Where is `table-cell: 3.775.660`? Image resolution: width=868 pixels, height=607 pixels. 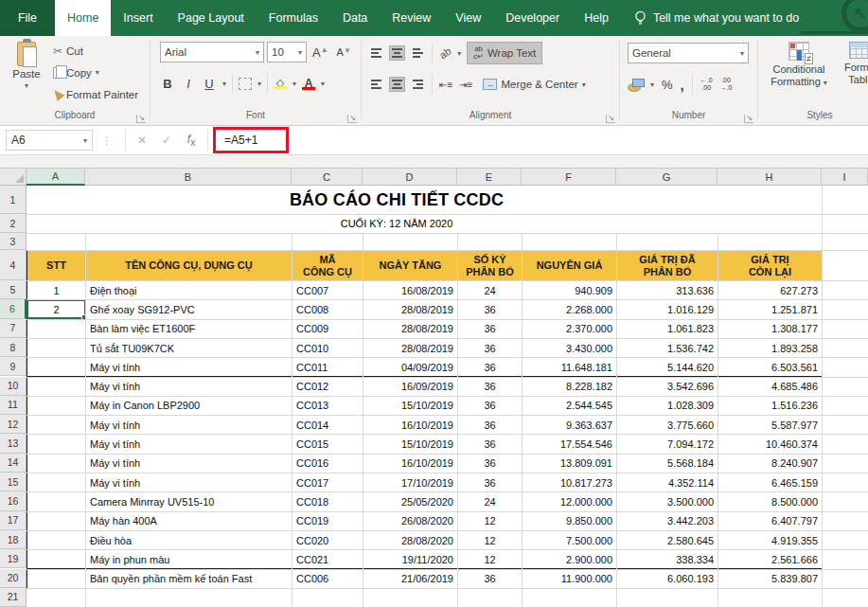
table-cell: 3.775.660 is located at coordinates (668, 425).